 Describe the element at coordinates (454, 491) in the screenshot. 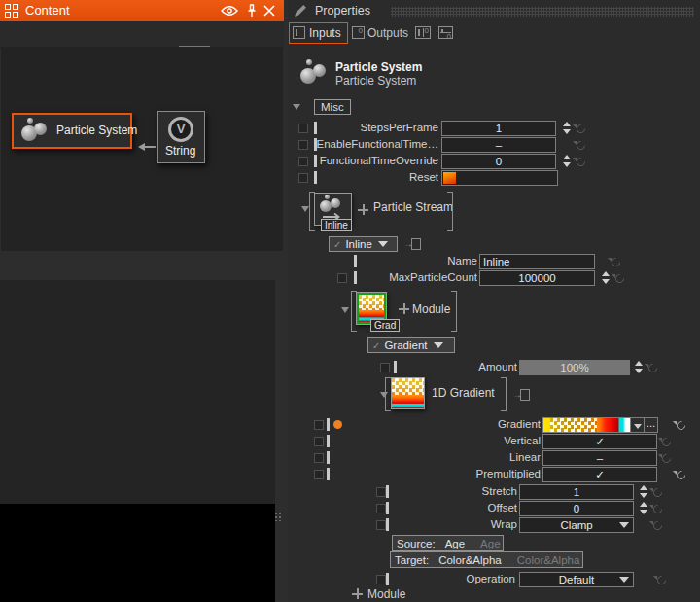

I see `property-label: Stretch` at that location.